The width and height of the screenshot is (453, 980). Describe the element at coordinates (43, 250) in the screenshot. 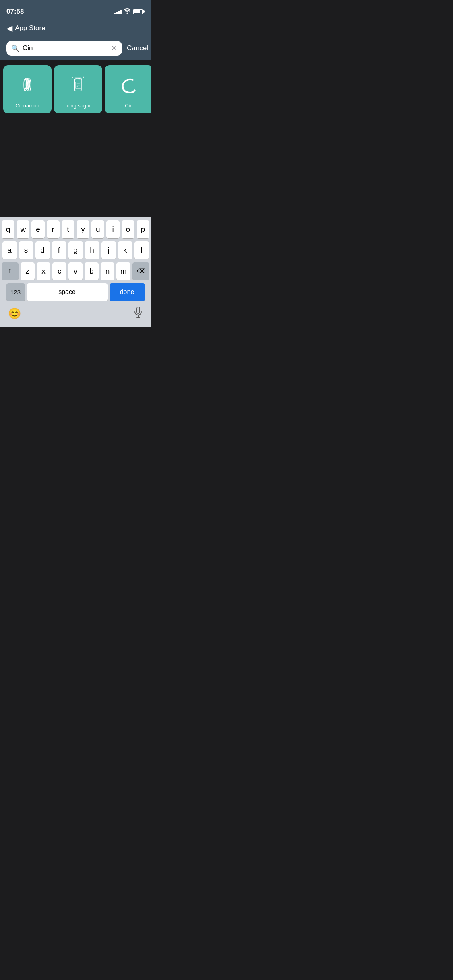

I see `key-d: d` at that location.